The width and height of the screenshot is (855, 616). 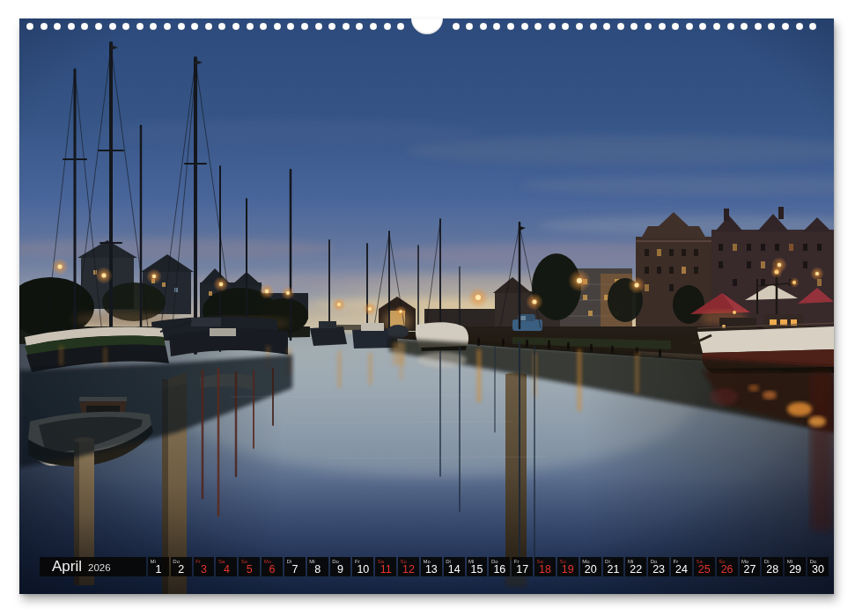 What do you see at coordinates (272, 567) in the screenshot?
I see `day-cell: Mo 6` at bounding box center [272, 567].